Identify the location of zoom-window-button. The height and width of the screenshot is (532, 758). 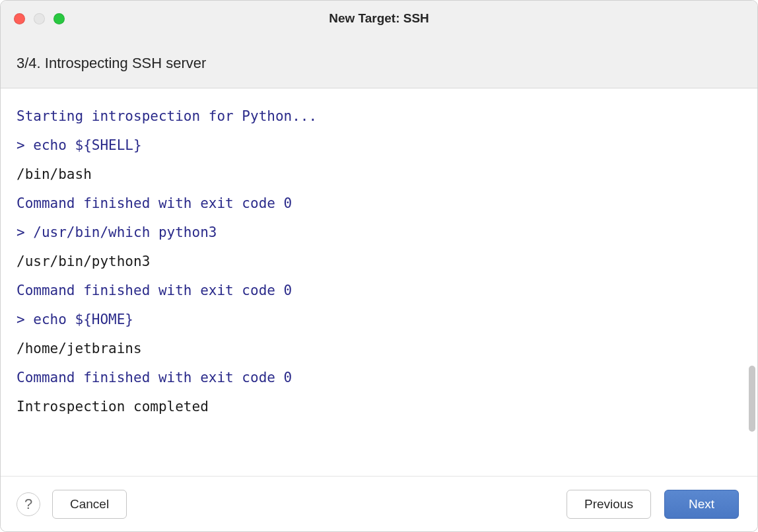
(59, 18).